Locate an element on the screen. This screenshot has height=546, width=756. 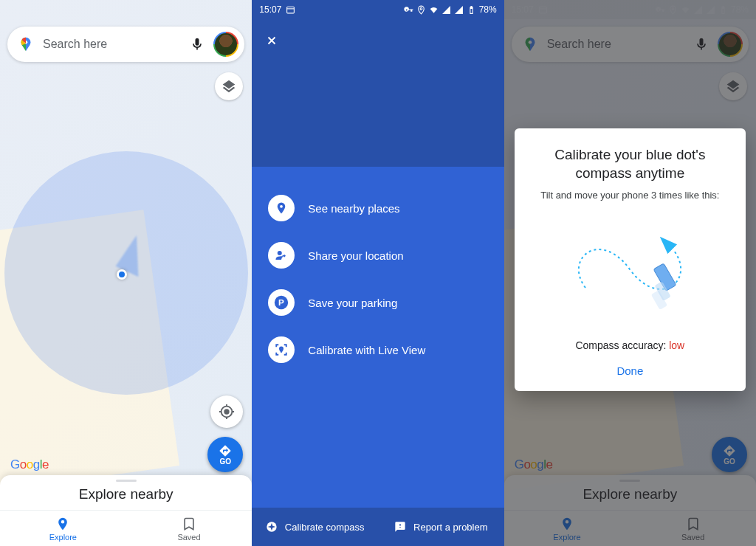
blue-dot-menu-list: See nearby places Share your location P … is located at coordinates (378, 270).